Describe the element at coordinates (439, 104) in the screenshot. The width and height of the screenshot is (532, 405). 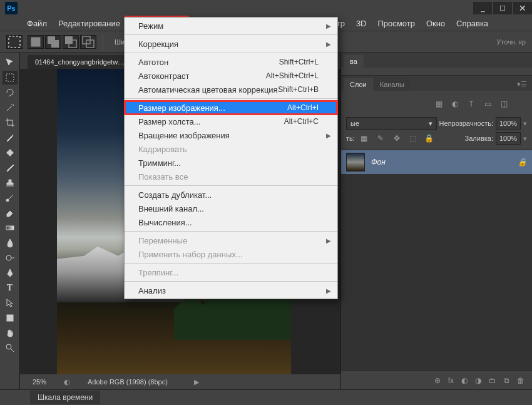
I see `filter-pixel-icon: ▦` at that location.